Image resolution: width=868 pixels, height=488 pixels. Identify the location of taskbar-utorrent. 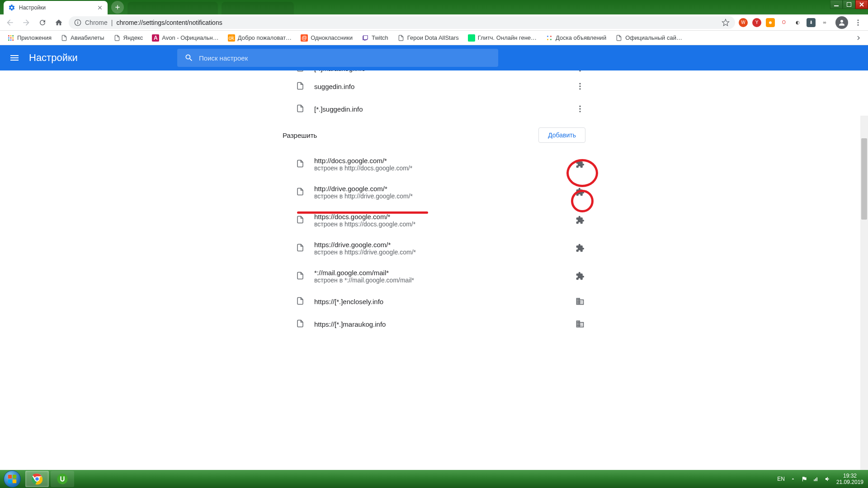
(62, 479).